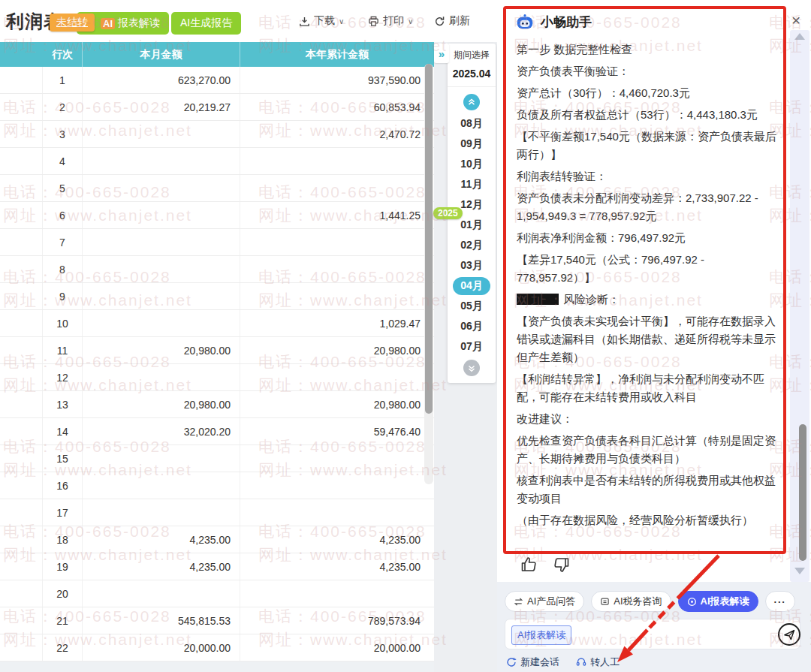  What do you see at coordinates (337, 80) in the screenshot?
I see `ytd-amount-cell: 937,590.00` at bounding box center [337, 80].